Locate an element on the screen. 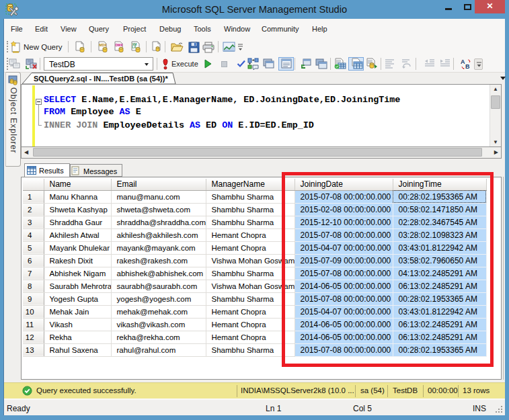  svg-text: B is located at coordinates (468, 67).